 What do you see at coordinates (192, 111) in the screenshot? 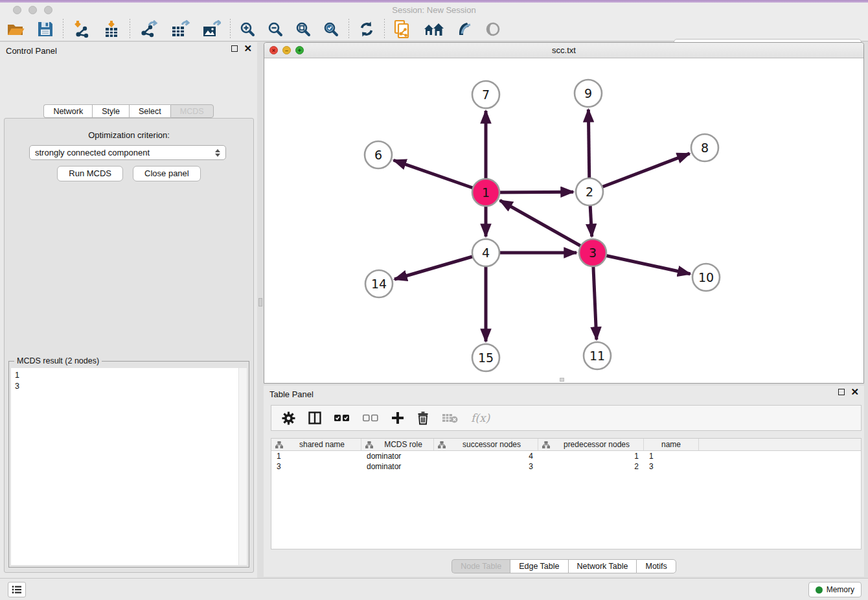
I see `tab-mcds: MCDS` at bounding box center [192, 111].